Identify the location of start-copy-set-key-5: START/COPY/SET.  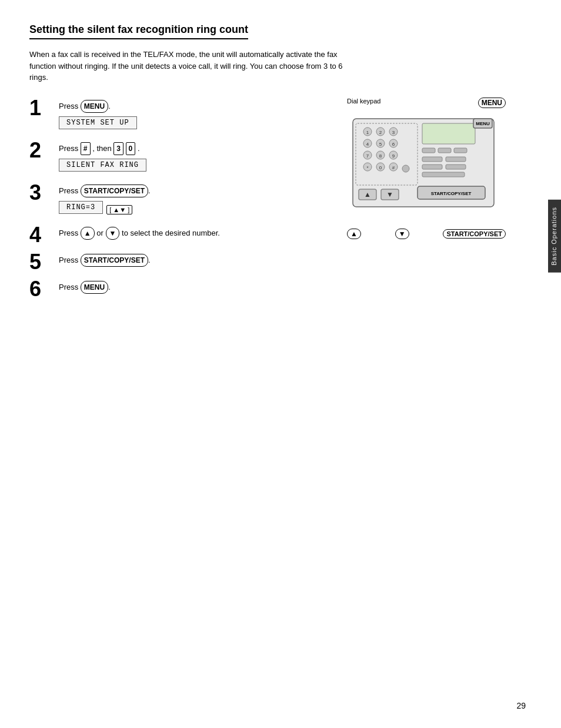
(114, 260).